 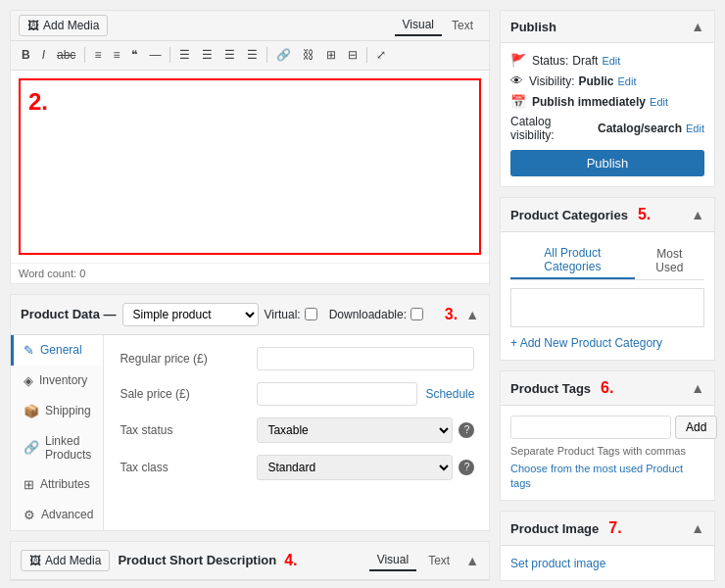 I want to click on product-image-collapse-button: ▲, so click(x=698, y=528).